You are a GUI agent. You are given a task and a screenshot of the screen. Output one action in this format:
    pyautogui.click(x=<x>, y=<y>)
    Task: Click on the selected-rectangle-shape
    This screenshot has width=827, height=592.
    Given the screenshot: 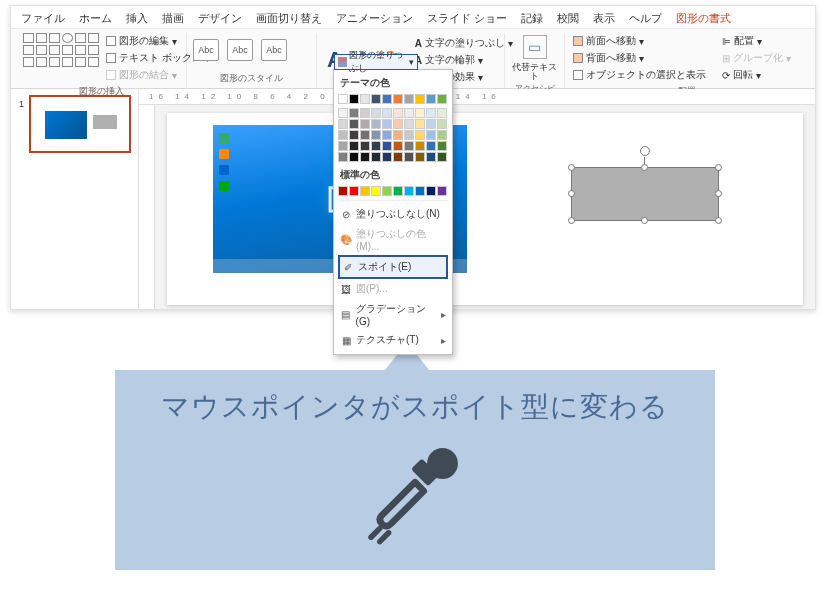 What is the action you would take?
    pyautogui.click(x=645, y=194)
    